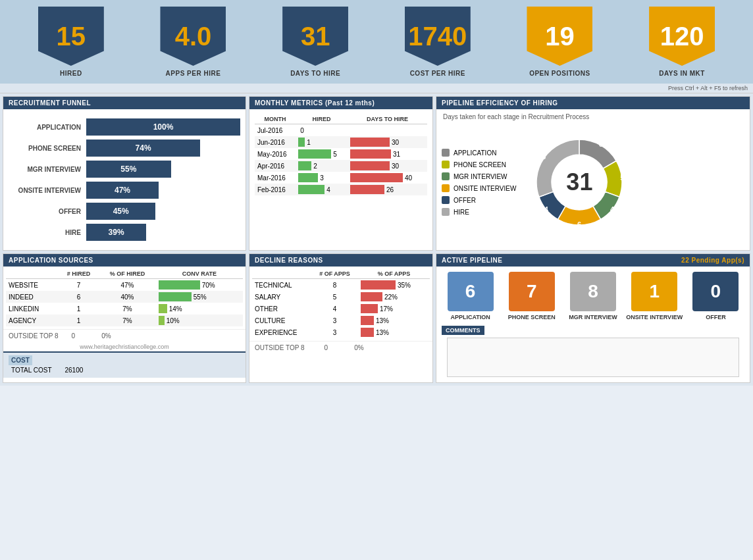 This screenshot has width=753, height=560. Describe the element at coordinates (479, 188) in the screenshot. I see `legend-item: ONSITE INTERVIEW` at that location.